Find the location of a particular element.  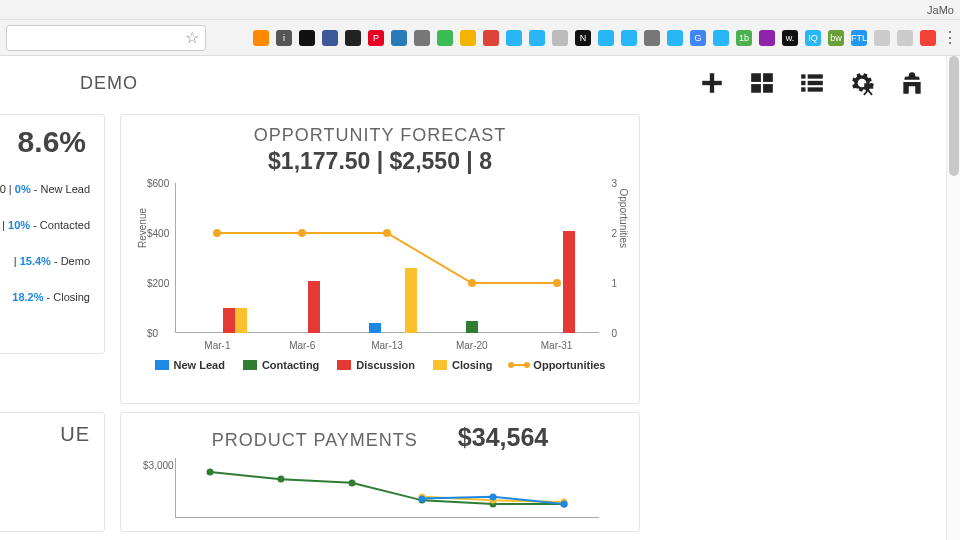

kpi-line: 4 | 10% - Contacted is located at coordinates (45, 225).